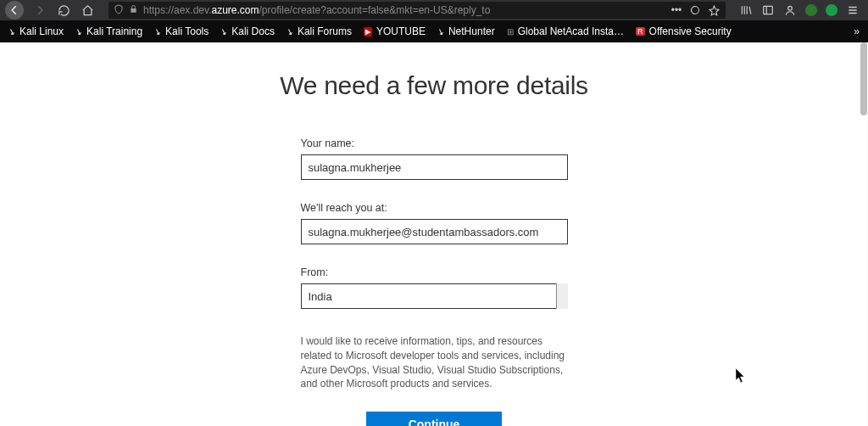 Image resolution: width=868 pixels, height=426 pixels. I want to click on reader-icon, so click(695, 10).